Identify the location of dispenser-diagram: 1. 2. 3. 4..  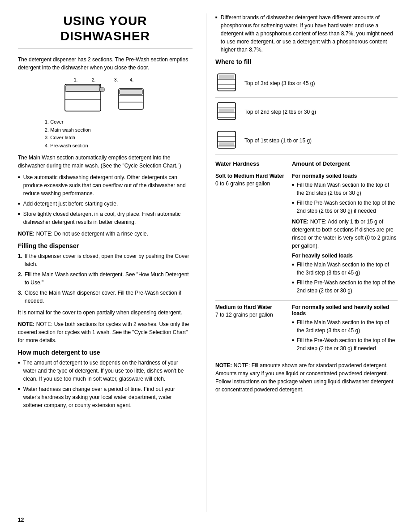
(105, 96).